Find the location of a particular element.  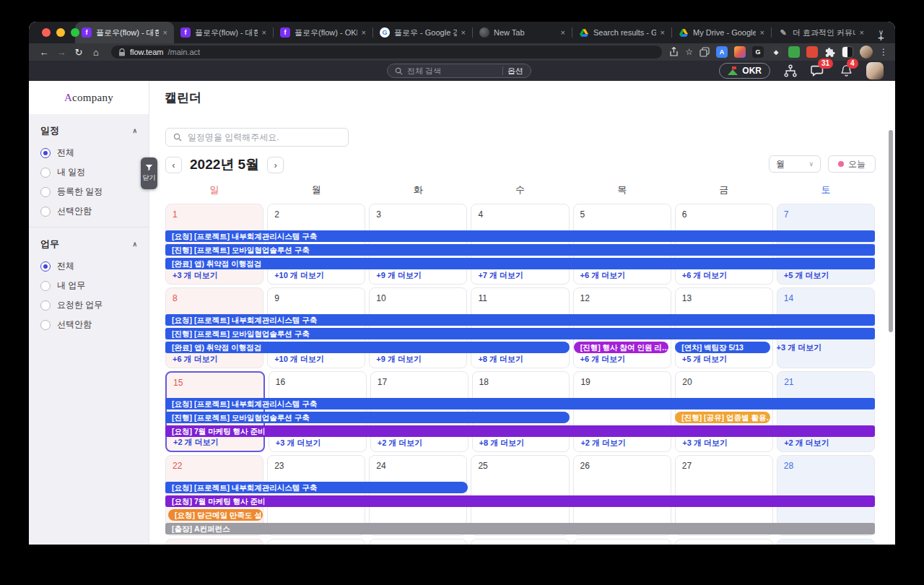

browser-tab: New Tab× is located at coordinates (523, 32).